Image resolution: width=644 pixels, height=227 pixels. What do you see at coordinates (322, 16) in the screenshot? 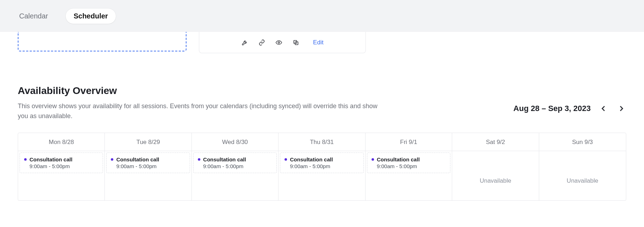
I see `top-tab-bar: Calendar Scheduler` at bounding box center [322, 16].